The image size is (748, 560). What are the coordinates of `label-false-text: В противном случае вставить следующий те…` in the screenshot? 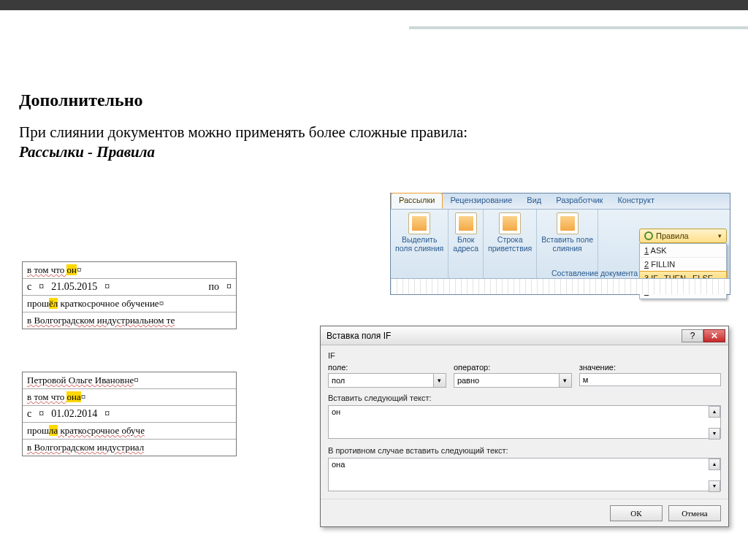 It's located at (524, 450).